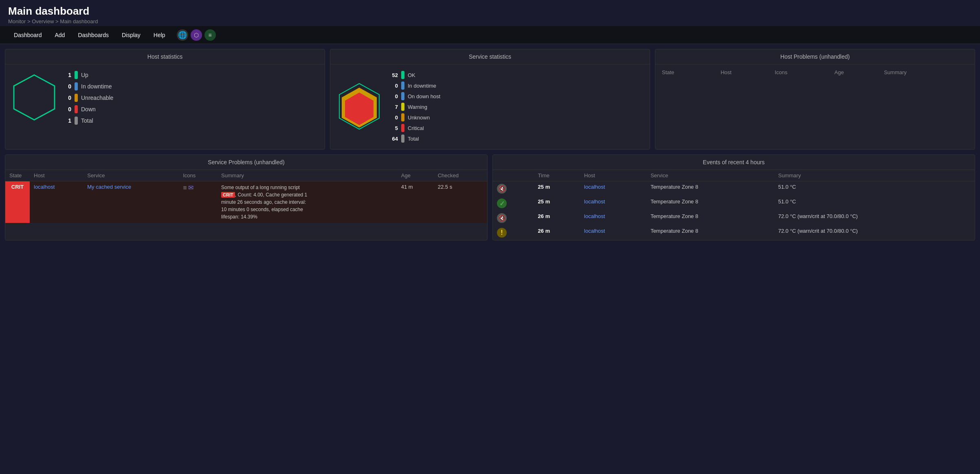 This screenshot has height=474, width=980. What do you see at coordinates (734, 162) in the screenshot?
I see `events-title: Events of recent 4 hours` at bounding box center [734, 162].